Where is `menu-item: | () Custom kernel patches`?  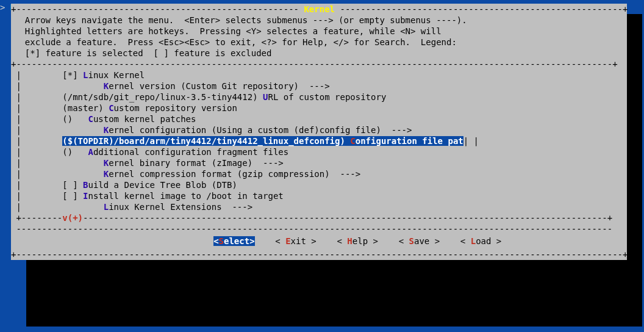
menu-item: | () Custom kernel patches is located at coordinates (319, 119).